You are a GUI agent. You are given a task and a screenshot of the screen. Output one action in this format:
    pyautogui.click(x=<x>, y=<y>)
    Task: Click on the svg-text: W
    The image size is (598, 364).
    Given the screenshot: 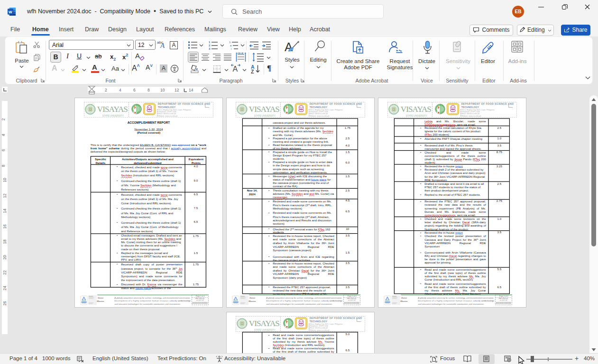 What is the action you would take?
    pyautogui.click(x=10, y=12)
    